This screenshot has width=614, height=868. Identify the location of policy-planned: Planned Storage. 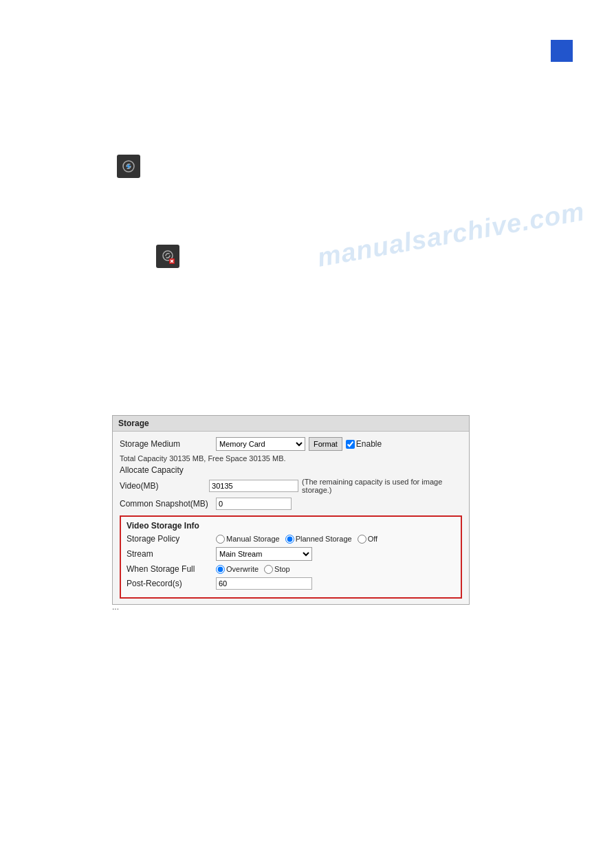
(319, 539).